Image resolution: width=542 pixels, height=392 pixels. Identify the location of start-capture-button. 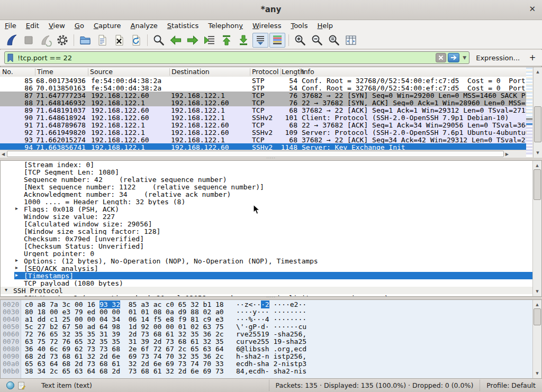
(12, 40).